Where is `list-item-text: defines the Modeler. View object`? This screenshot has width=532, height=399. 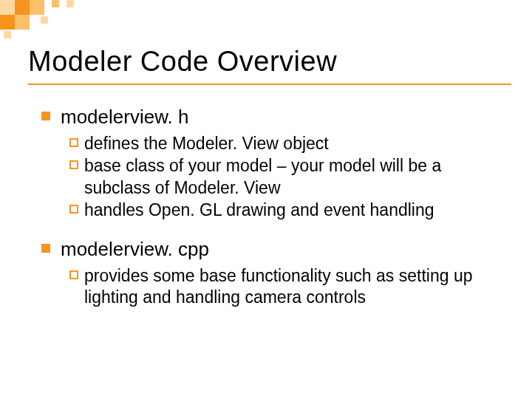
list-item-text: defines the Modeler. View object is located at coordinates (293, 143).